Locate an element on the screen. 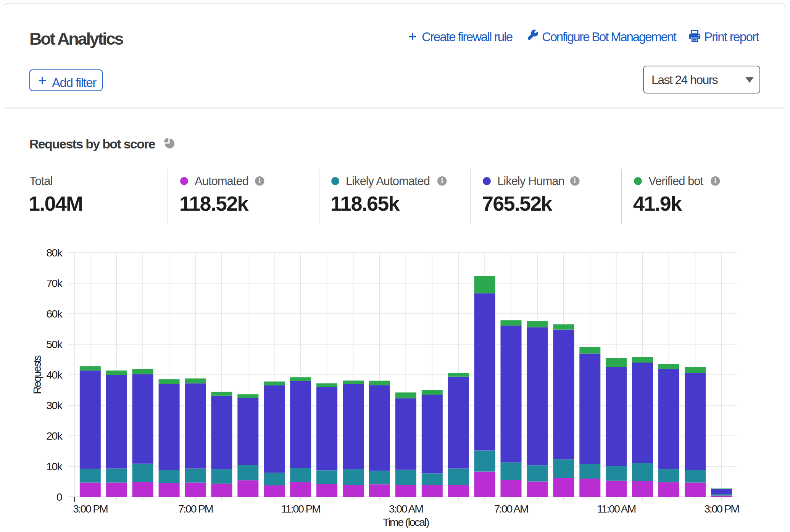 The width and height of the screenshot is (790, 532). svg-text: 7:00 AM is located at coordinates (511, 509).